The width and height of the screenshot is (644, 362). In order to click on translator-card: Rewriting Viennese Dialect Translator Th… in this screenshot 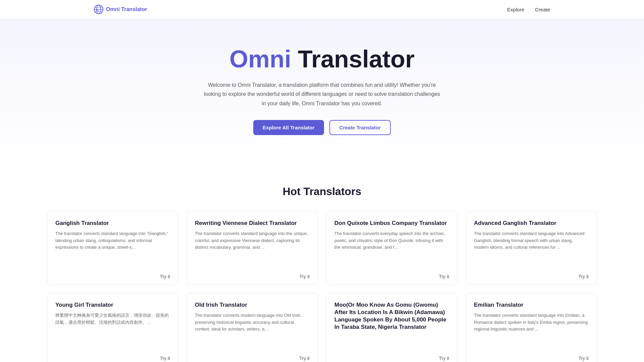, I will do `click(252, 248)`.